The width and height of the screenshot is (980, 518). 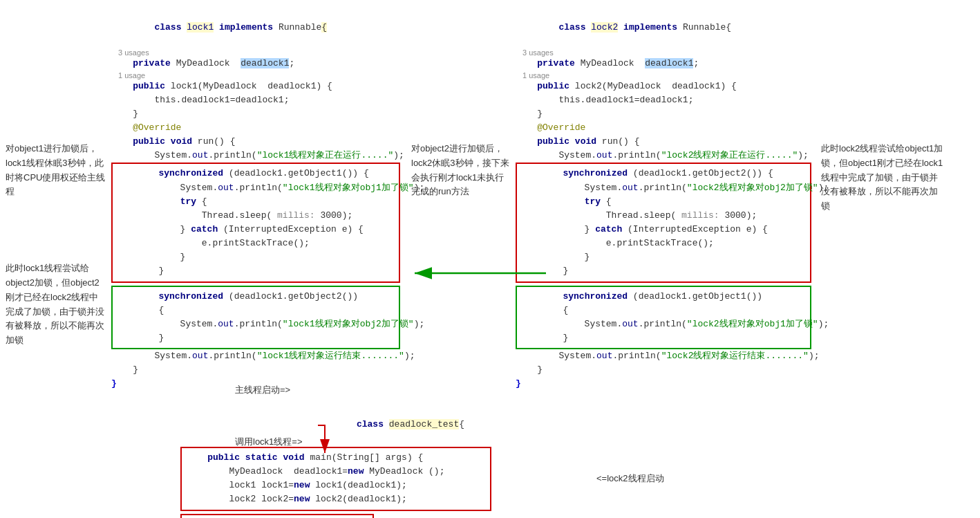 What do you see at coordinates (663, 318) in the screenshot?
I see `lock2-green-box: synchronized (deadlock1.getObject1()) { …` at bounding box center [663, 318].